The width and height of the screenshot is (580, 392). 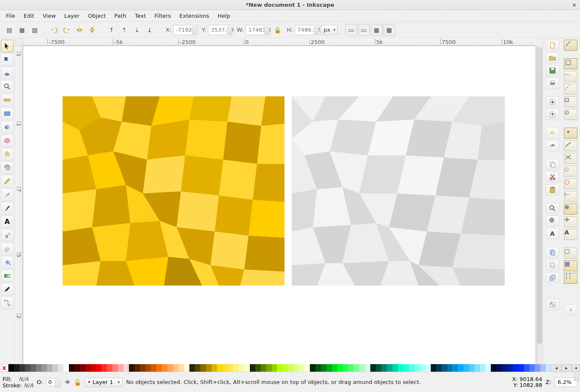 What do you see at coordinates (22, 30) in the screenshot?
I see `select-all-button: ▦` at bounding box center [22, 30].